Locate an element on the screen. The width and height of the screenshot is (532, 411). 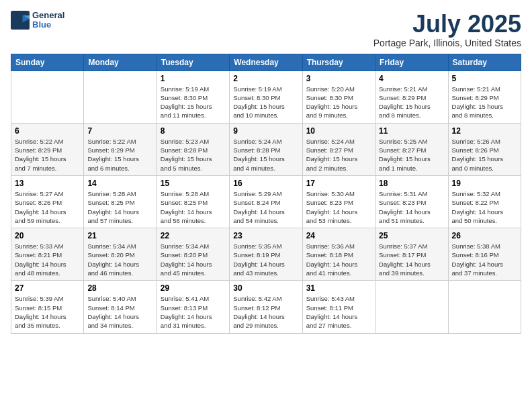
title-block: July 2025 Portage Park, Illinois, United… is located at coordinates (447, 30).